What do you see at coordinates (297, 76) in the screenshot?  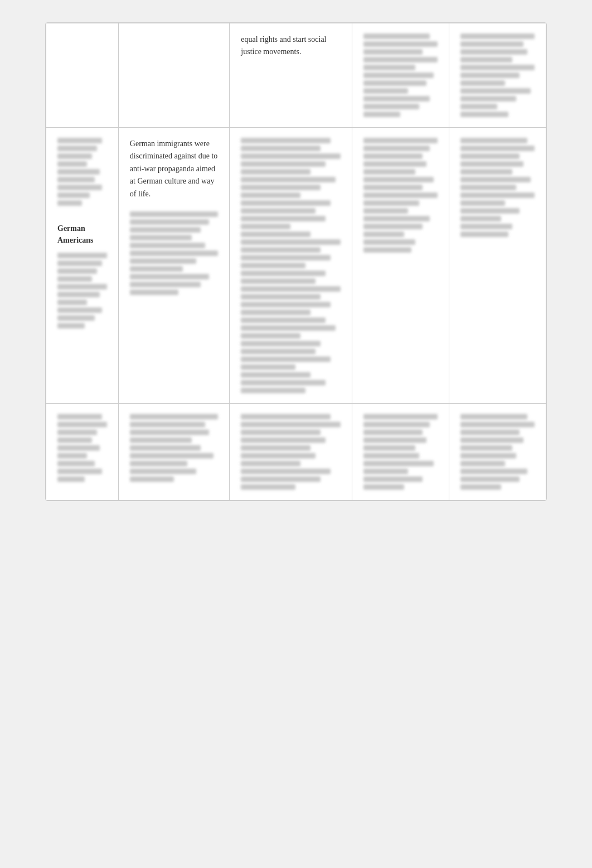 I see `table-row: equal rights and start social justice mo…` at bounding box center [297, 76].